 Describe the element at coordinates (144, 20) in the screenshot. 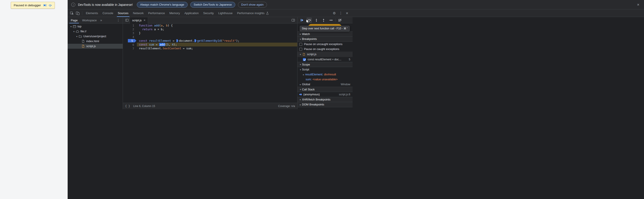

I see `tab-close-icon: ✕` at that location.